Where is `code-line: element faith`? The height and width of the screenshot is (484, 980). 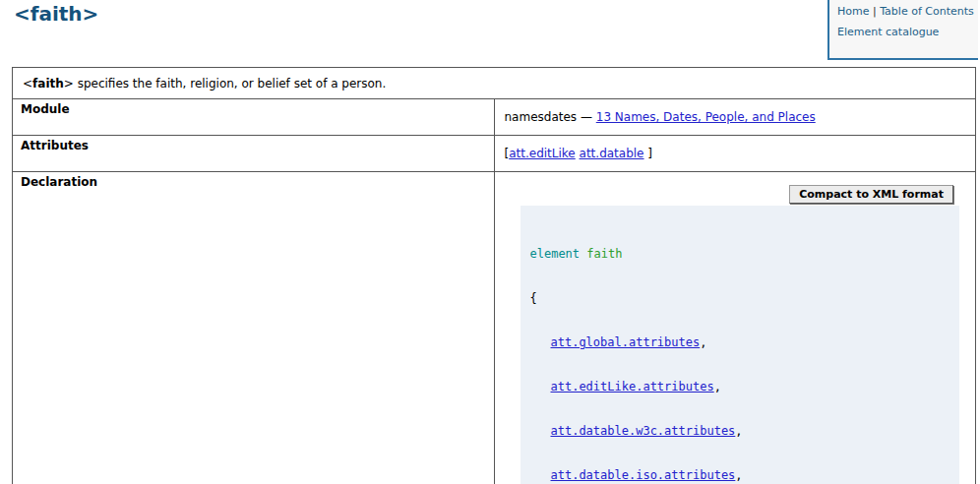
code-line: element faith is located at coordinates (740, 254).